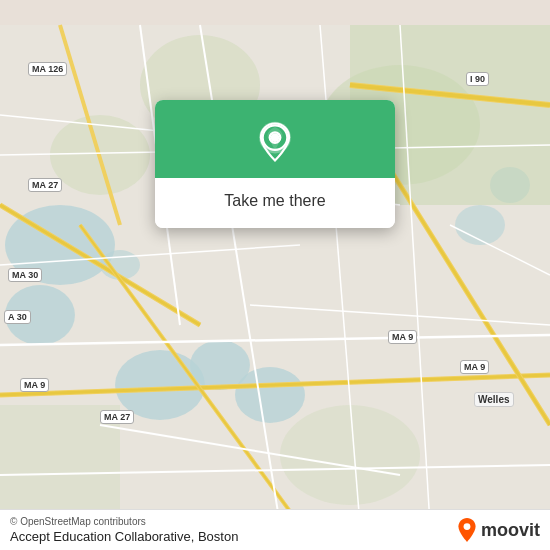  Describe the element at coordinates (275, 201) in the screenshot. I see `take-me-there-button: Take me there` at that location.